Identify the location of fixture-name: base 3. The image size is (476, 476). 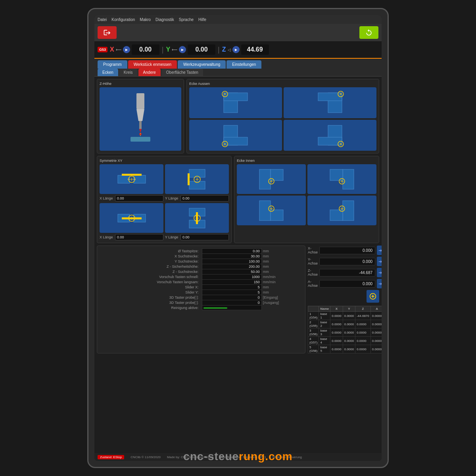
(324, 332).